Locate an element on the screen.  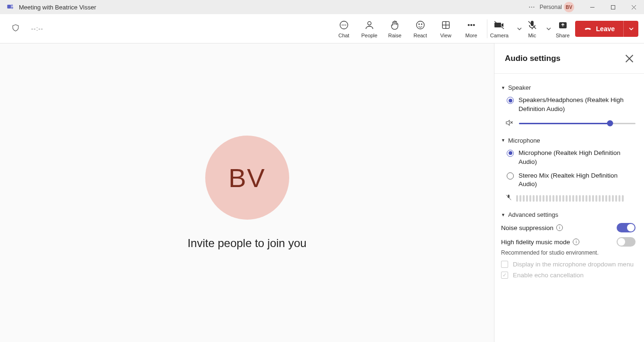
mic-option-2: Stereo Mix (Realtek High Definition Audi… is located at coordinates (571, 180).